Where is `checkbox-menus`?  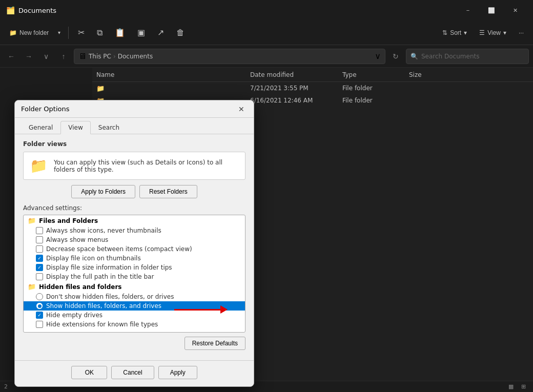 checkbox-menus is located at coordinates (39, 240).